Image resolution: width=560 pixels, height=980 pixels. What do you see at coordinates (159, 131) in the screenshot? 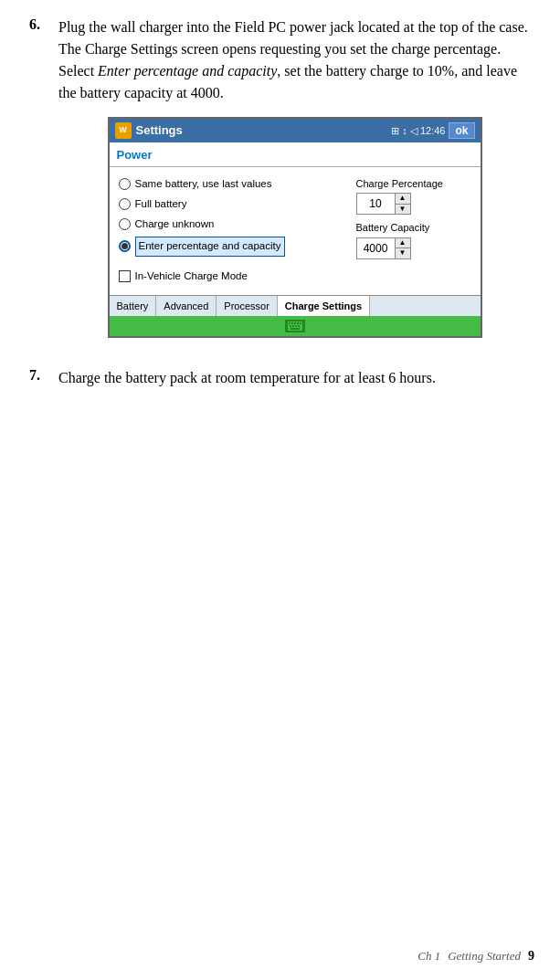
I see `wm-title: Settings` at bounding box center [159, 131].